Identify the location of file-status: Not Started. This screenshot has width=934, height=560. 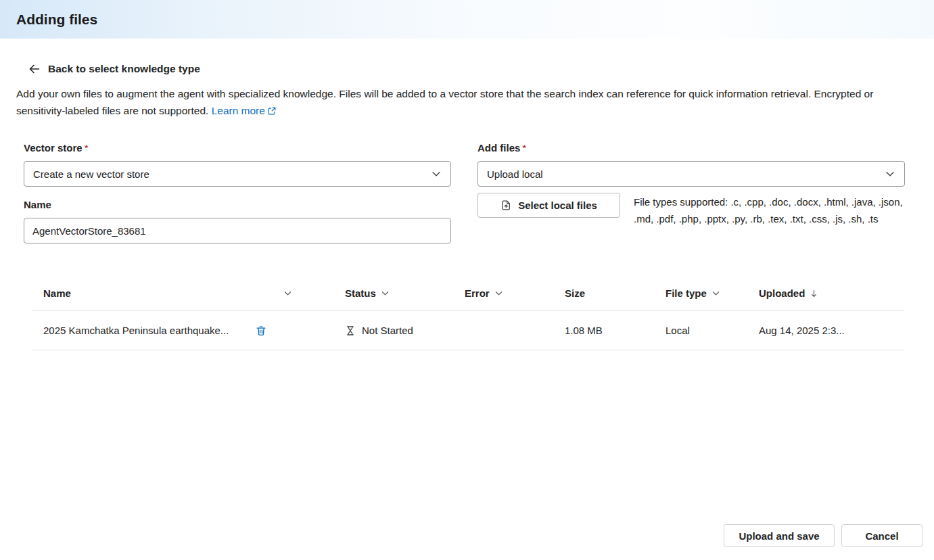
(388, 330).